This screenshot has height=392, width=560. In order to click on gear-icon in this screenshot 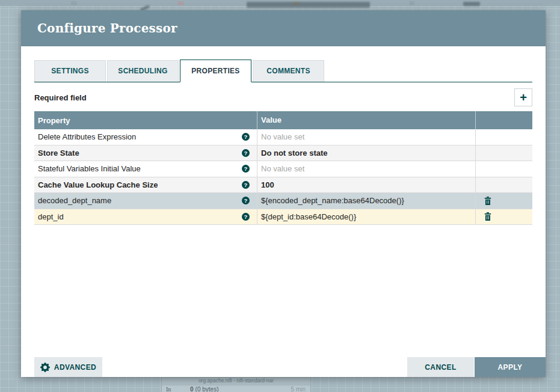, I will do `click(45, 367)`.